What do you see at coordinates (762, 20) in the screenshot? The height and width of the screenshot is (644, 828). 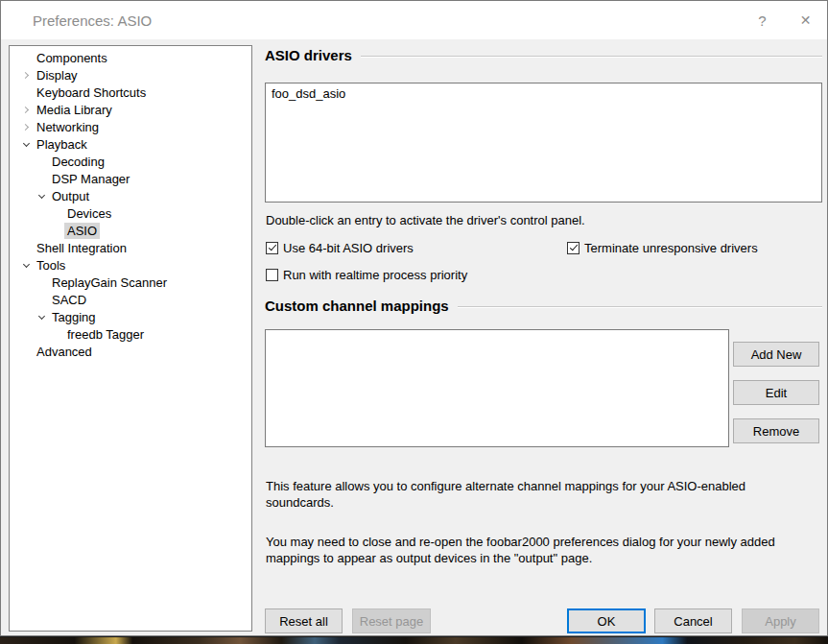 I see `help-button: ?` at bounding box center [762, 20].